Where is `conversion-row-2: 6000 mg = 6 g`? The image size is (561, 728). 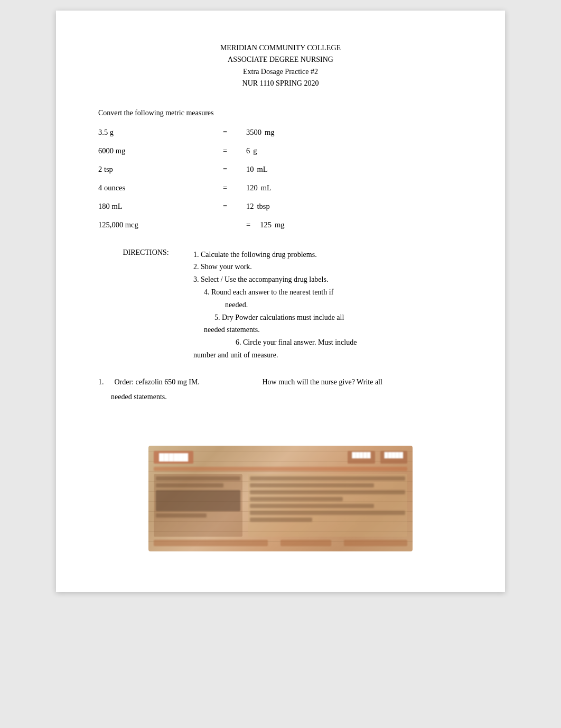 conversion-row-2: 6000 mg = 6 g is located at coordinates (280, 151).